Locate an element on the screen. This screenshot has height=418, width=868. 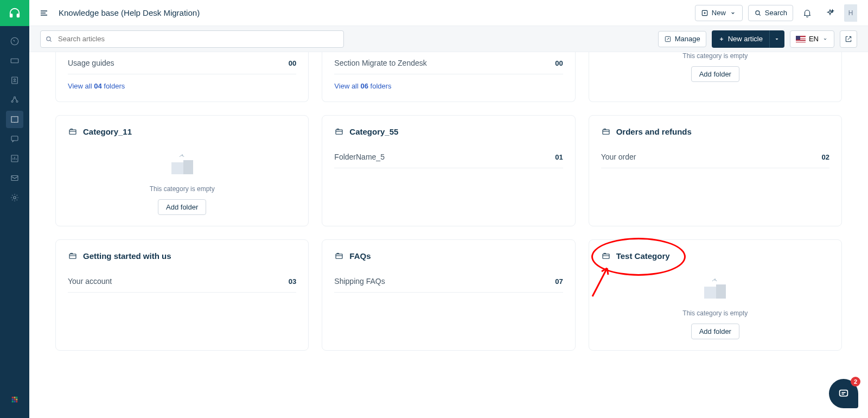
category-header: Category_55 is located at coordinates (448, 131).